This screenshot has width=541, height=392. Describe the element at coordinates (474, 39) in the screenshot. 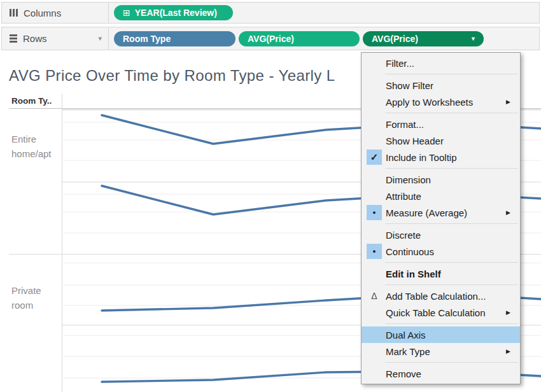

I see `pill-dropdown-caret-icon: ▼` at that location.